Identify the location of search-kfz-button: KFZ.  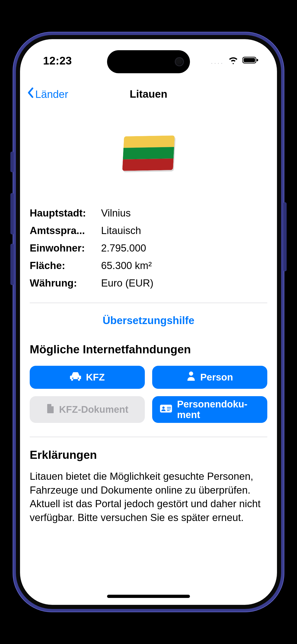
(87, 377).